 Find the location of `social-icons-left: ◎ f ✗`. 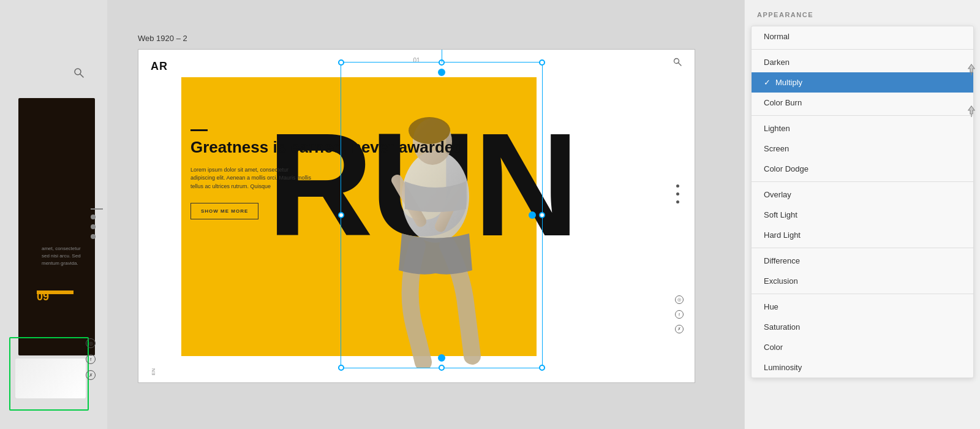

social-icons-left: ◎ f ✗ is located at coordinates (91, 359).